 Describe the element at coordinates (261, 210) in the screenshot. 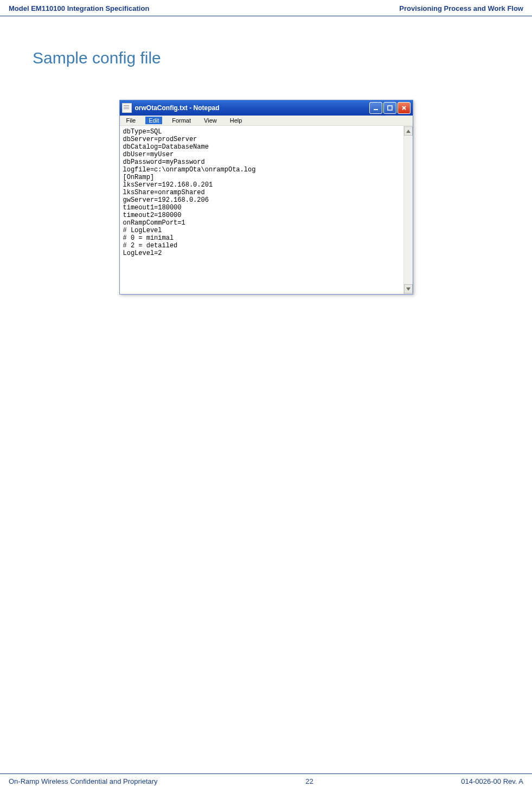

I see `editor-text: dbType=SQL dbServer=prodServer dbCatalog…` at that location.